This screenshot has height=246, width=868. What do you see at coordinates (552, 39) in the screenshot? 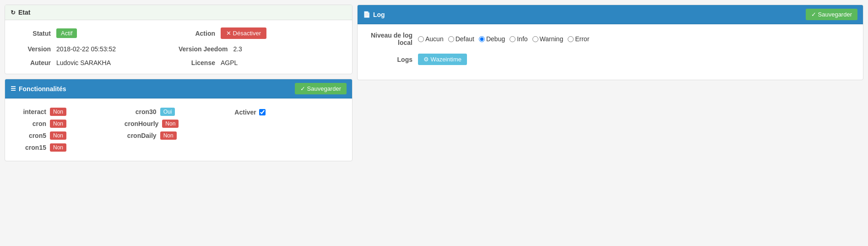
I see `radio-warning-label: Warning` at bounding box center [552, 39].